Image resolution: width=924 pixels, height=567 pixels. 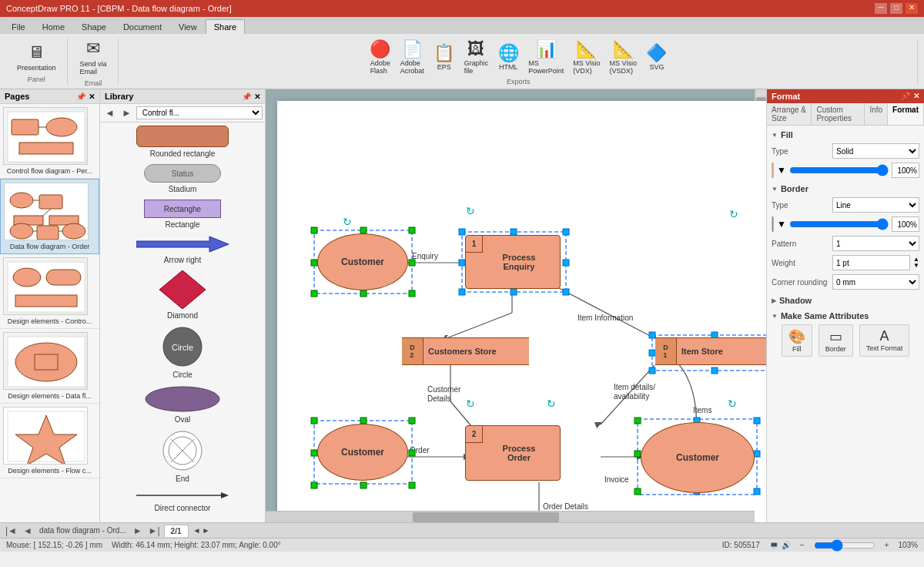 What do you see at coordinates (782, 170) in the screenshot?
I see `fill-color-arrow: ▼` at bounding box center [782, 170].